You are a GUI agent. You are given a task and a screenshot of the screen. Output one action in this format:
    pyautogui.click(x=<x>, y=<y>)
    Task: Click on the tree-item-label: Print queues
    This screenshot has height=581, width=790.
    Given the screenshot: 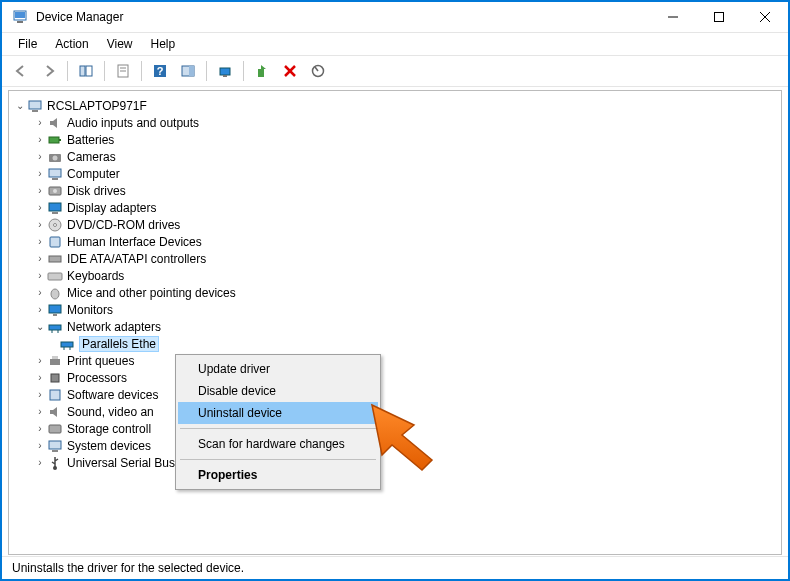 What is the action you would take?
    pyautogui.click(x=100, y=361)
    